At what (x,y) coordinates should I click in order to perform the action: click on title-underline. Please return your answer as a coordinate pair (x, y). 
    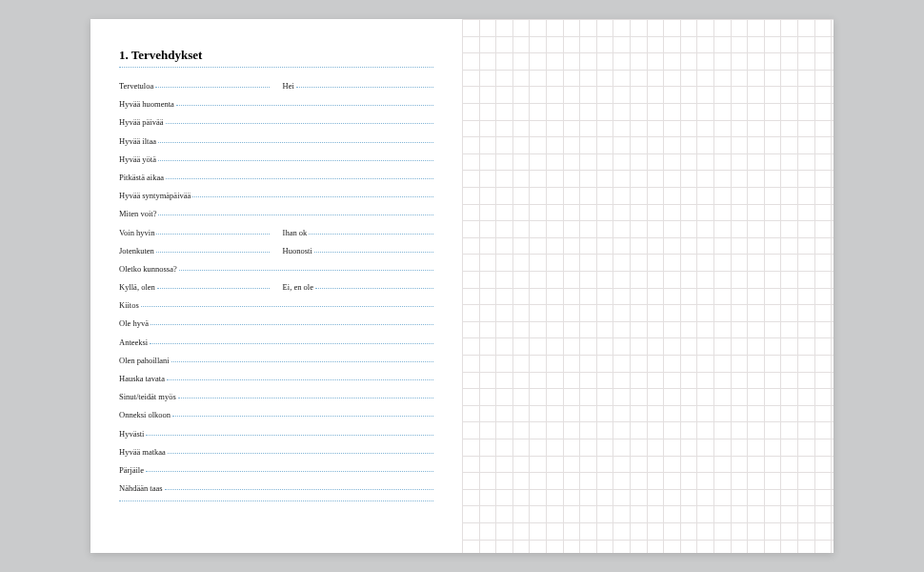
    Looking at the image, I should click on (276, 67).